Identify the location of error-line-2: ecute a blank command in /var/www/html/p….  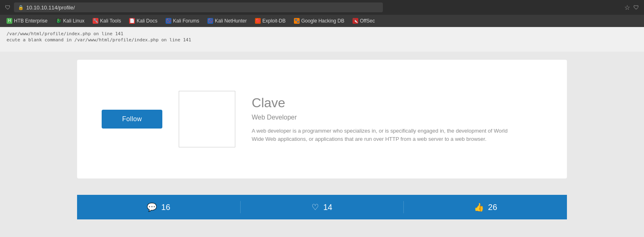
(322, 40).